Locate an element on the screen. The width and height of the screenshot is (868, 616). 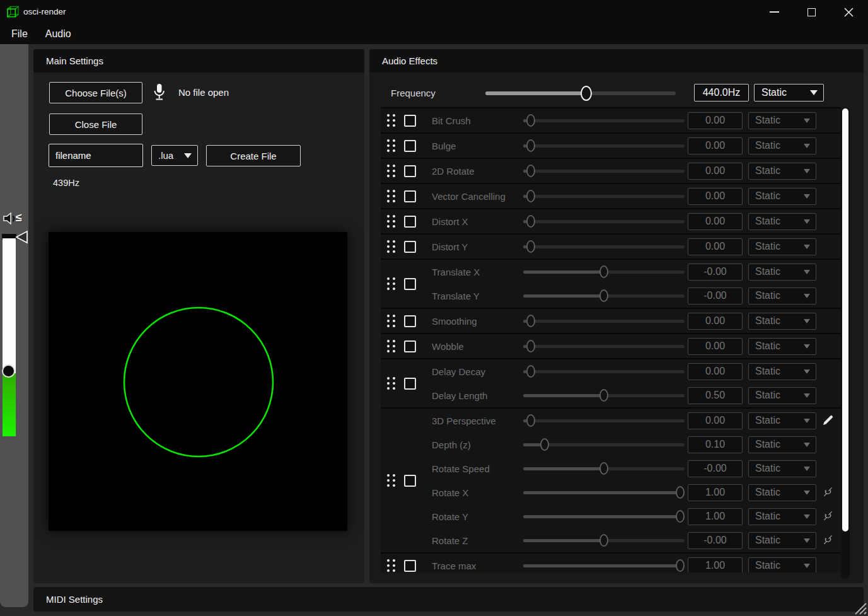
volume-marker-triangle is located at coordinates (21, 238).